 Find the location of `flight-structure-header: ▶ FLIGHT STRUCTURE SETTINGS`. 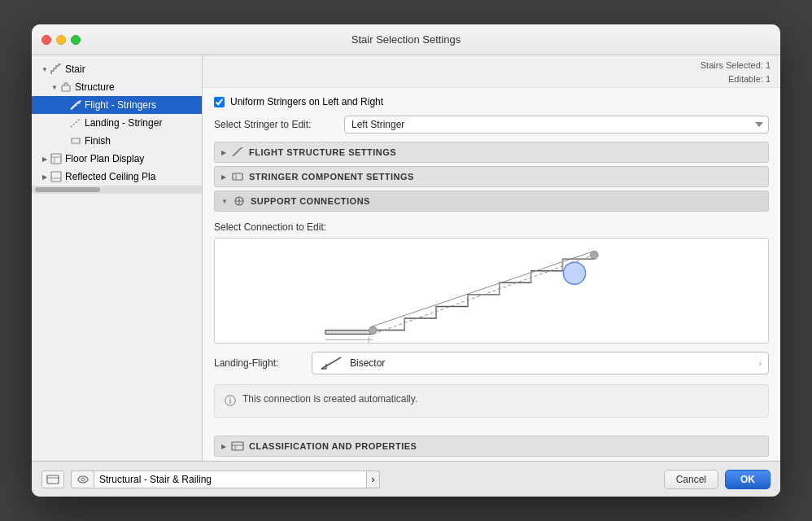

flight-structure-header: ▶ FLIGHT STRUCTURE SETTINGS is located at coordinates (491, 152).